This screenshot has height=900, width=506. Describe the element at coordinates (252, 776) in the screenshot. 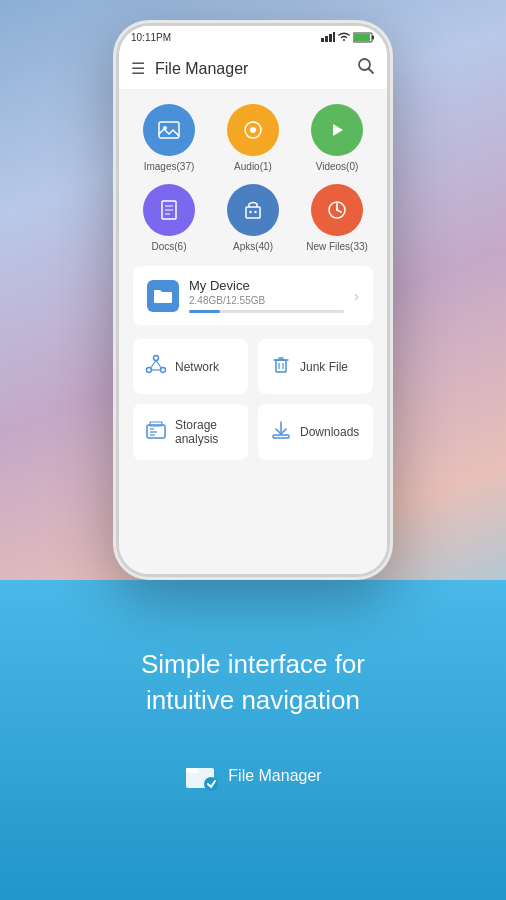

I see `bottom-logo: File Manager` at that location.